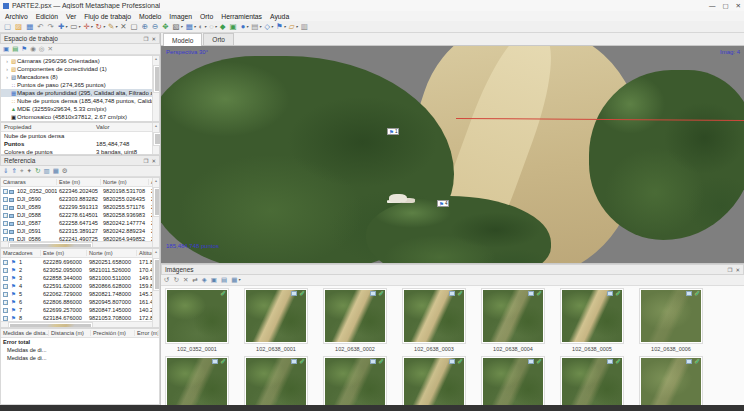 The width and height of the screenshot is (744, 411). What do you see at coordinates (80, 136) in the screenshot?
I see `property-row: Nube de puntos densa` at bounding box center [80, 136].